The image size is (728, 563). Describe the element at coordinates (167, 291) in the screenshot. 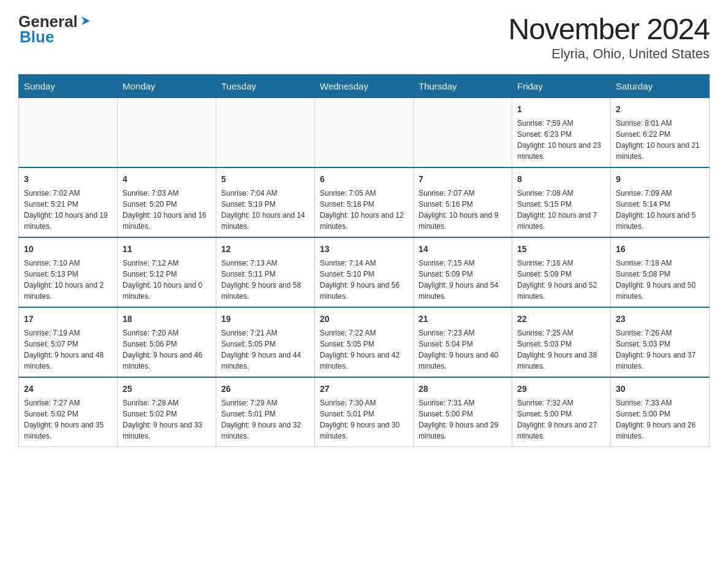

I see `daylight-text: Daylight: 10 hours and 0 minutes.` at that location.